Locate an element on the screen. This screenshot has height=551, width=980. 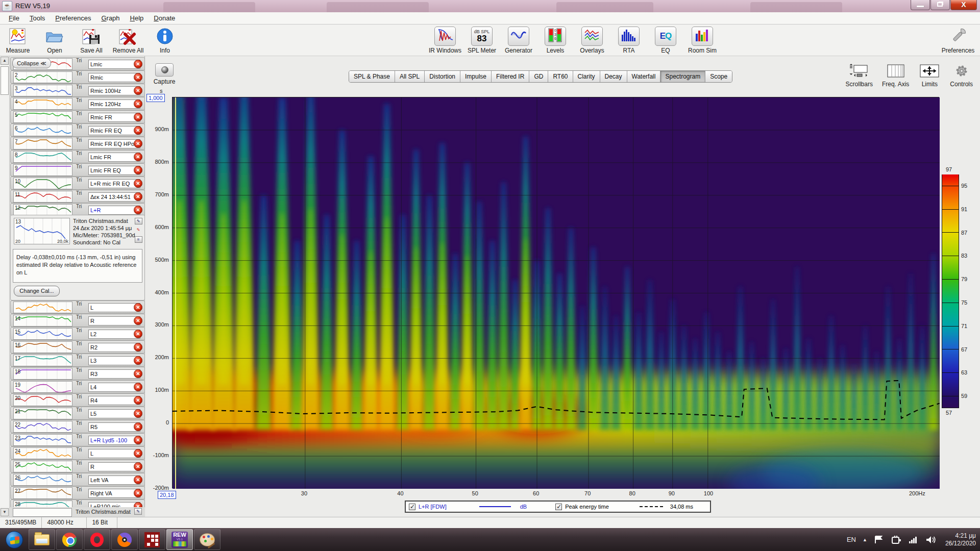
menu-help: Help is located at coordinates (137, 18).